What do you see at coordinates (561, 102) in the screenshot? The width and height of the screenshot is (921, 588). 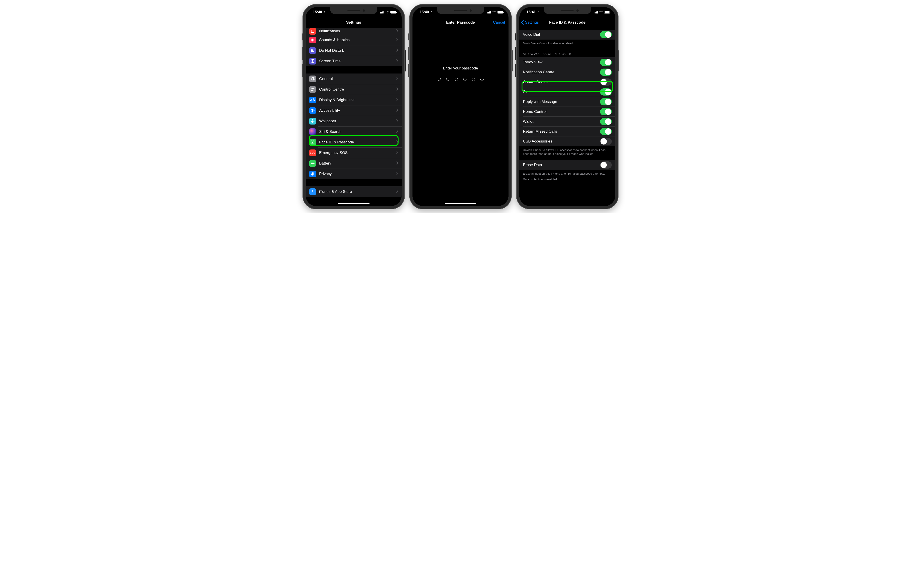 I see `row-label: Reply with Message` at bounding box center [561, 102].